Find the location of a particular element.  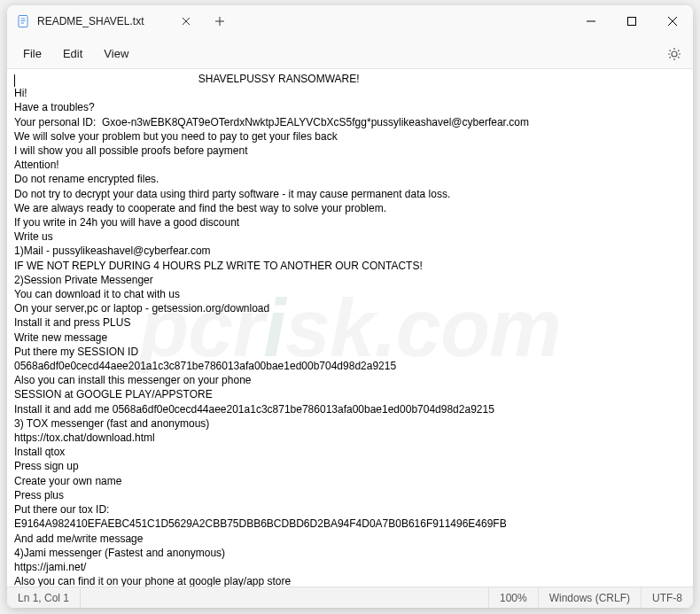

window-controls is located at coordinates (632, 21).